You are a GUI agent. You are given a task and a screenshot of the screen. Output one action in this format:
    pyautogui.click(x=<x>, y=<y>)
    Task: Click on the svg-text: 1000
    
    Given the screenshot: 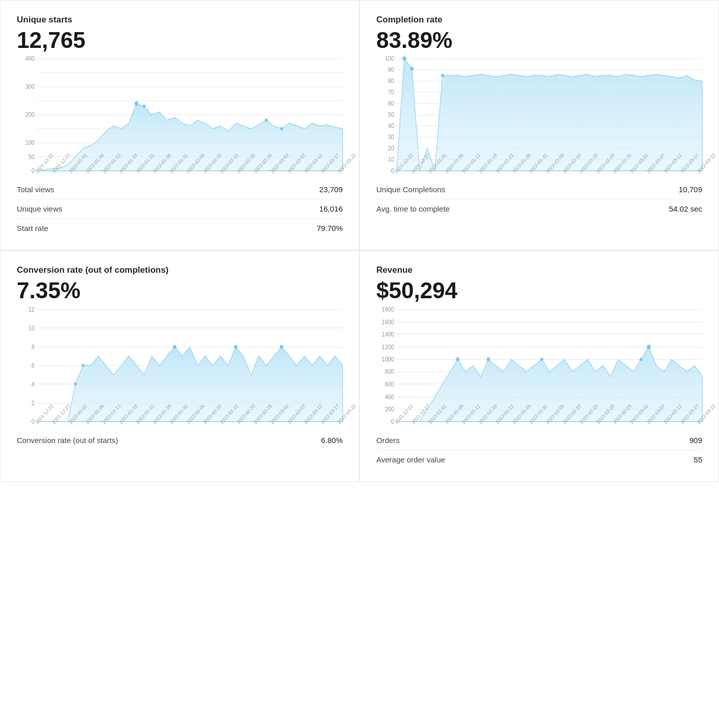 What is the action you would take?
    pyautogui.click(x=388, y=360)
    